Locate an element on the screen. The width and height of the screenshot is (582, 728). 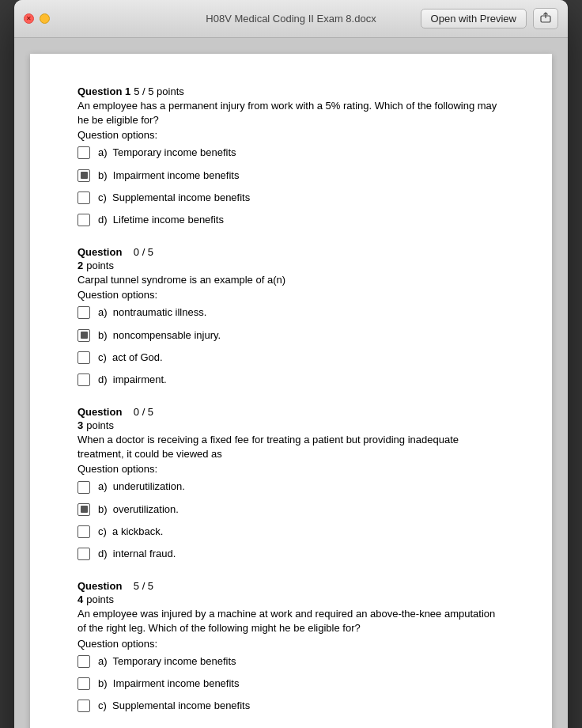
question-1-option-c: c) Supplemental income benefits is located at coordinates (291, 198).